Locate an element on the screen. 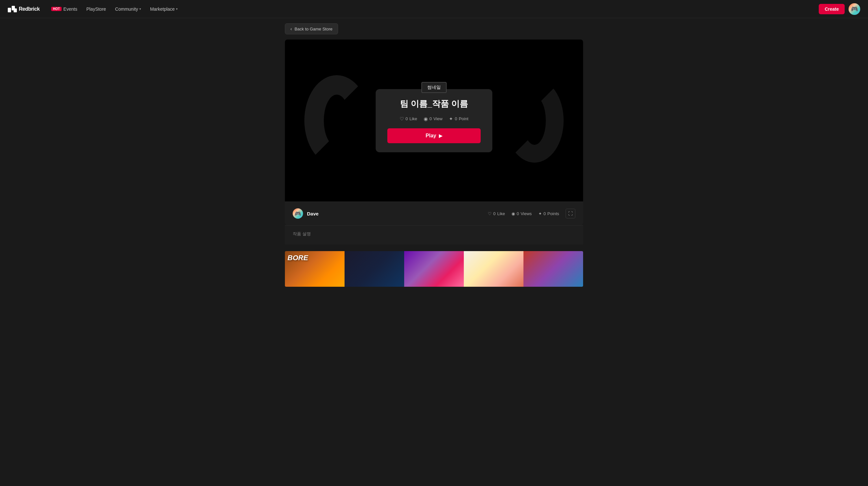  game-card-3-bg is located at coordinates (434, 269).